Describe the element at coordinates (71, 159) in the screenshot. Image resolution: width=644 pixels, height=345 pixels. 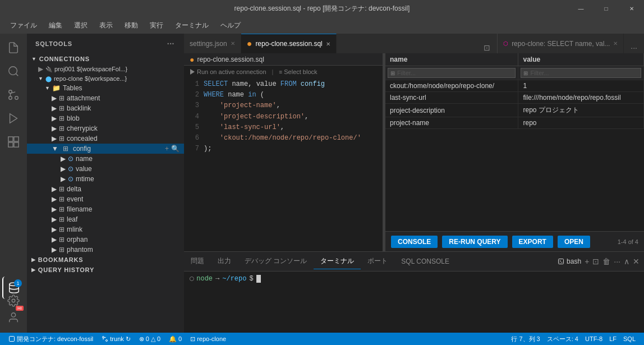
I see `col-icon: ⊙` at that location.